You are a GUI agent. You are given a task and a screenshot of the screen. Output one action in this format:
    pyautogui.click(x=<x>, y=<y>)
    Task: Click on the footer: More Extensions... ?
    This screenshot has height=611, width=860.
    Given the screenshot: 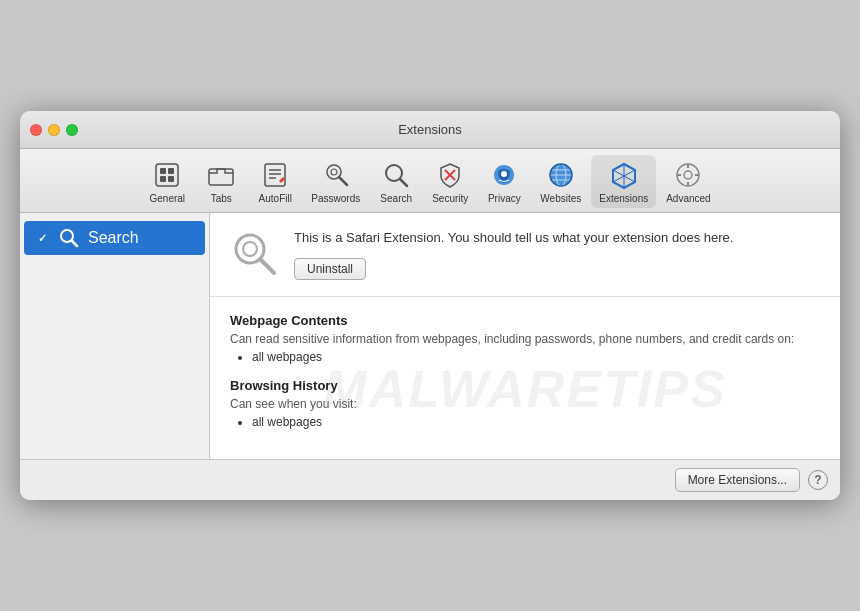 What is the action you would take?
    pyautogui.click(x=430, y=480)
    